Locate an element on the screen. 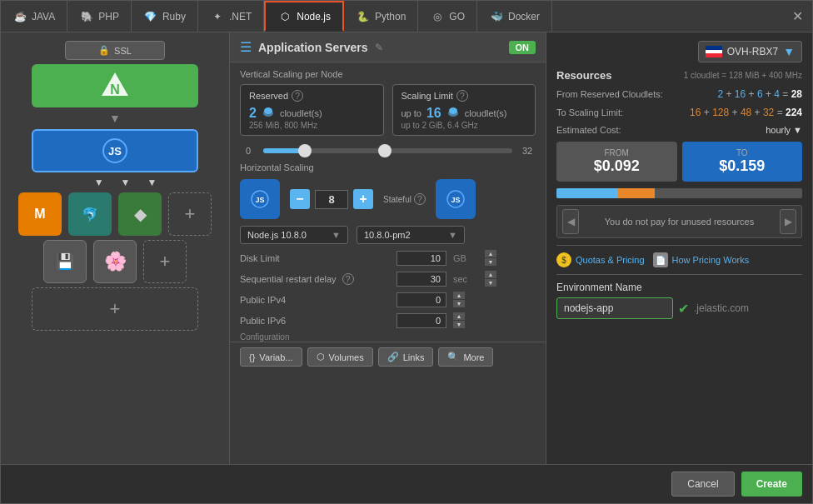 Image resolution: width=813 pixels, height=504 pixels. seq-restart-input is located at coordinates (421, 279).